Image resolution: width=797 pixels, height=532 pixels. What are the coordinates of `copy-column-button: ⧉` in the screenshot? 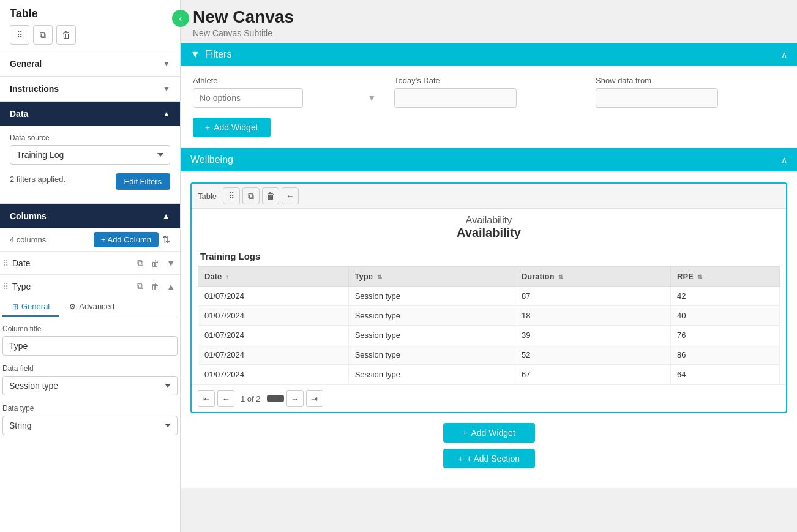 It's located at (140, 263).